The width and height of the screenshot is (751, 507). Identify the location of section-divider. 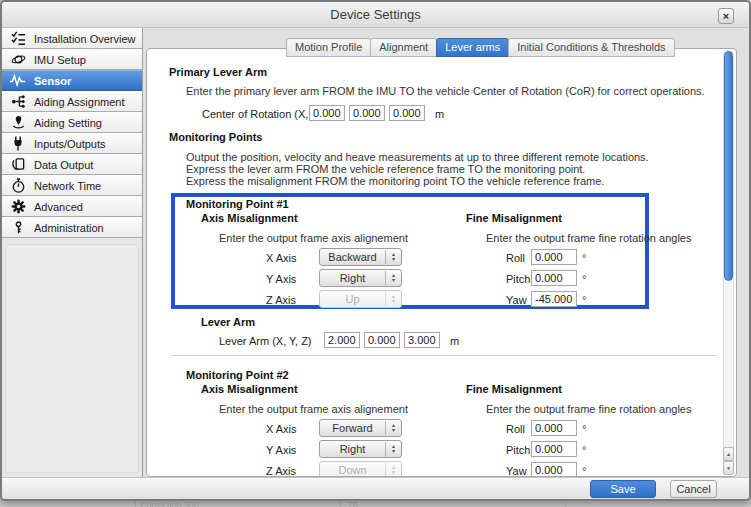
(444, 356).